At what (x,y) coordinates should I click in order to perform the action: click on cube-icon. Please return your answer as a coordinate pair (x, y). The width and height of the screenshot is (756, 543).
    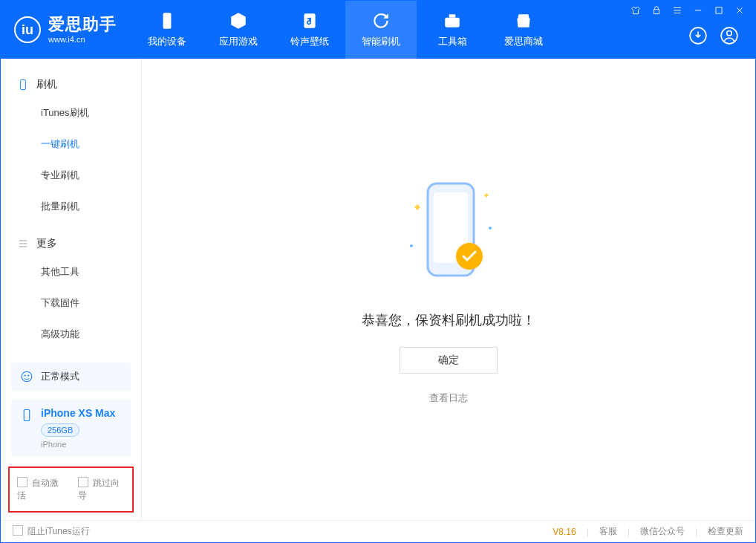
    Looking at the image, I should click on (238, 21).